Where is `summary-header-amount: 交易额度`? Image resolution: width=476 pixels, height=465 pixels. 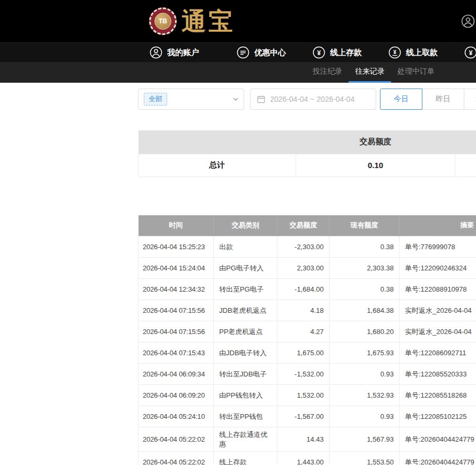
summary-header-amount: 交易额度 is located at coordinates (376, 142).